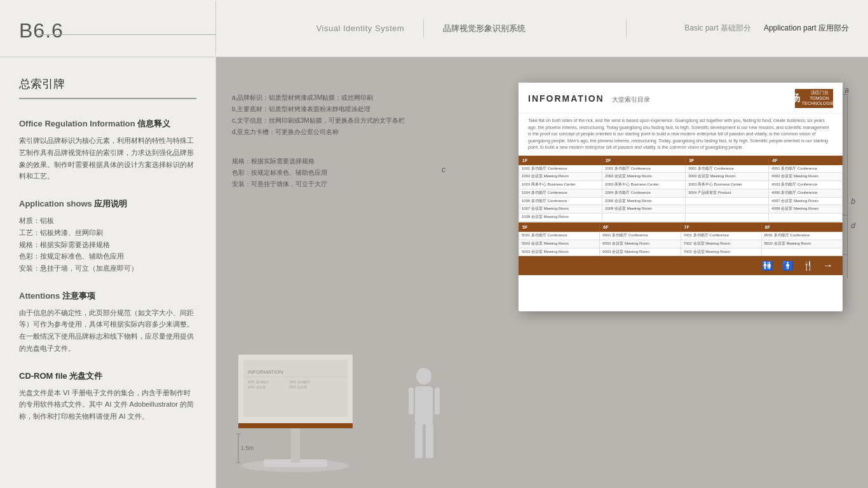  What do you see at coordinates (108, 396) in the screenshot?
I see `cdrom-section: CD-ROM file 光盘文件 光盘文件是本 VI 手册电子文件的集合，内含手…` at bounding box center [108, 396].